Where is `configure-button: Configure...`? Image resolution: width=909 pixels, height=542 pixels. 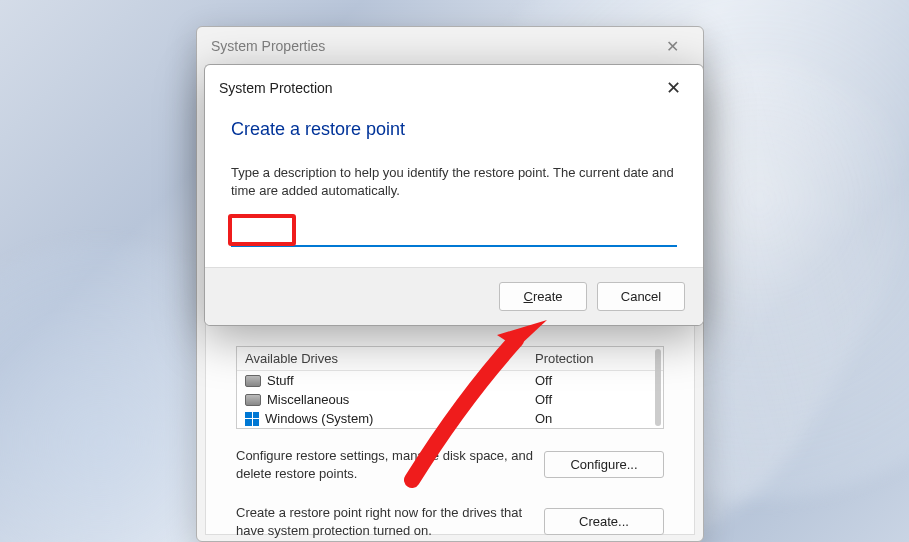
configure-button: Configure... is located at coordinates (604, 464).